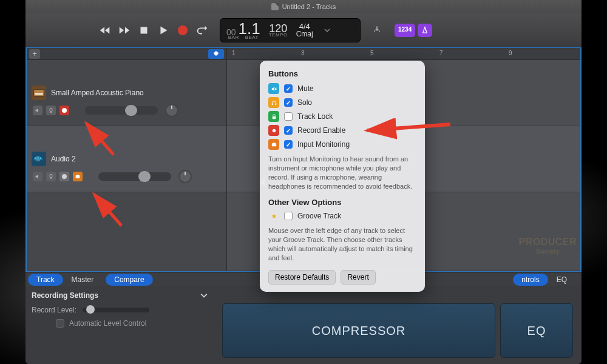 This screenshot has height=364, width=607. I want to click on automatic-level-control-label: Automatic Level Control, so click(108, 323).